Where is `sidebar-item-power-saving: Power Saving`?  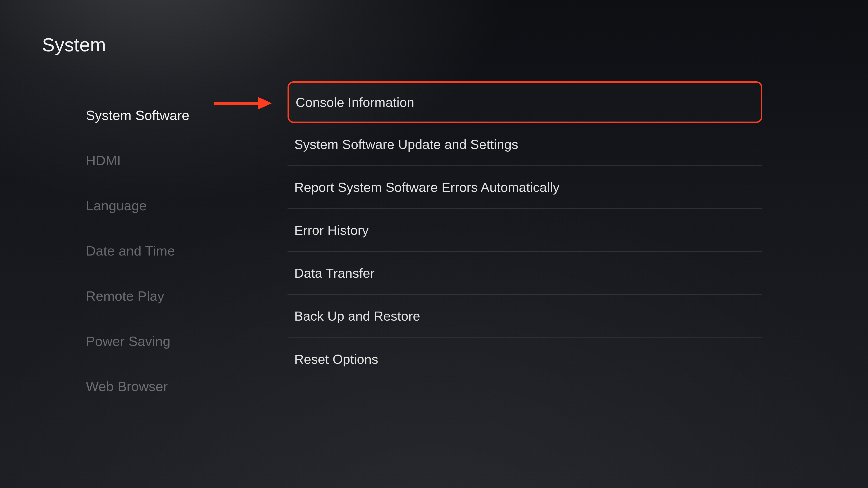
sidebar-item-power-saving: Power Saving is located at coordinates (172, 341).